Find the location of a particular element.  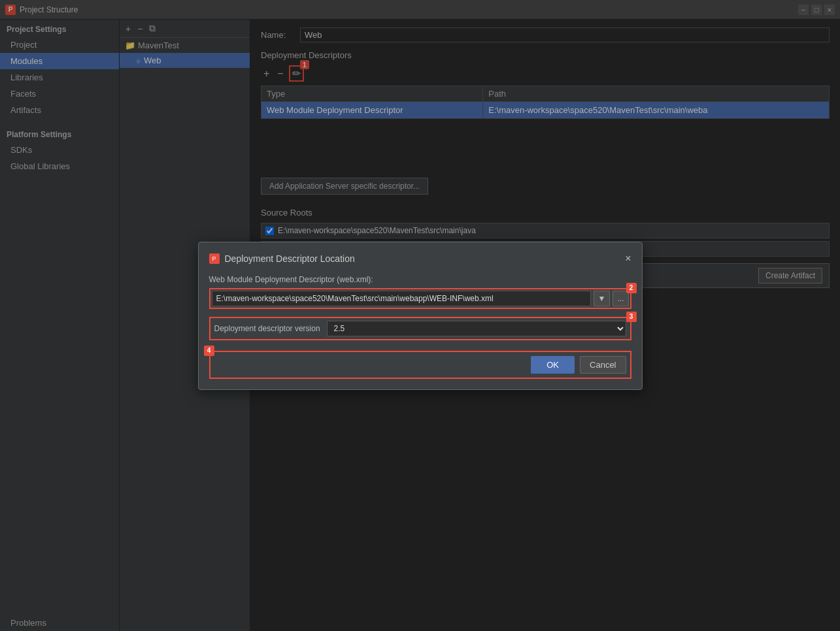

modal-title: Deployment Descriptor Location is located at coordinates (422, 259).